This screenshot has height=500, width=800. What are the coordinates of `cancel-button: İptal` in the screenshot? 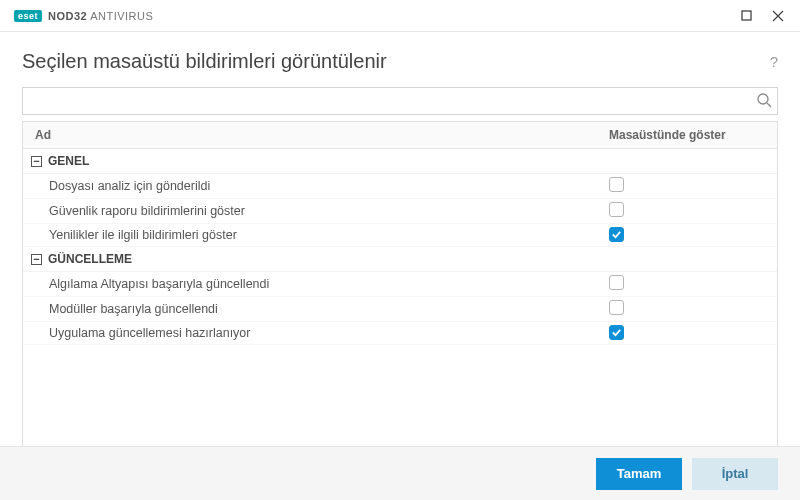 It's located at (735, 474).